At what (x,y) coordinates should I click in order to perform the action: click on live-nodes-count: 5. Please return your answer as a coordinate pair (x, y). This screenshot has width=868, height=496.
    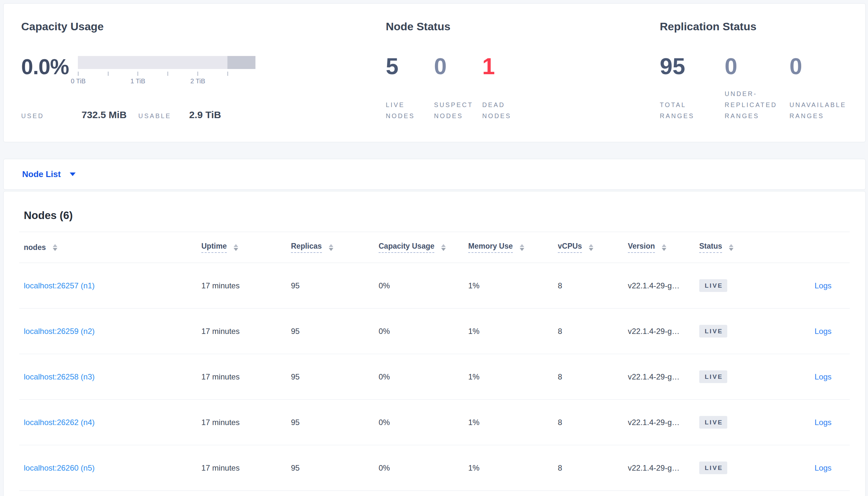
    Looking at the image, I should click on (410, 66).